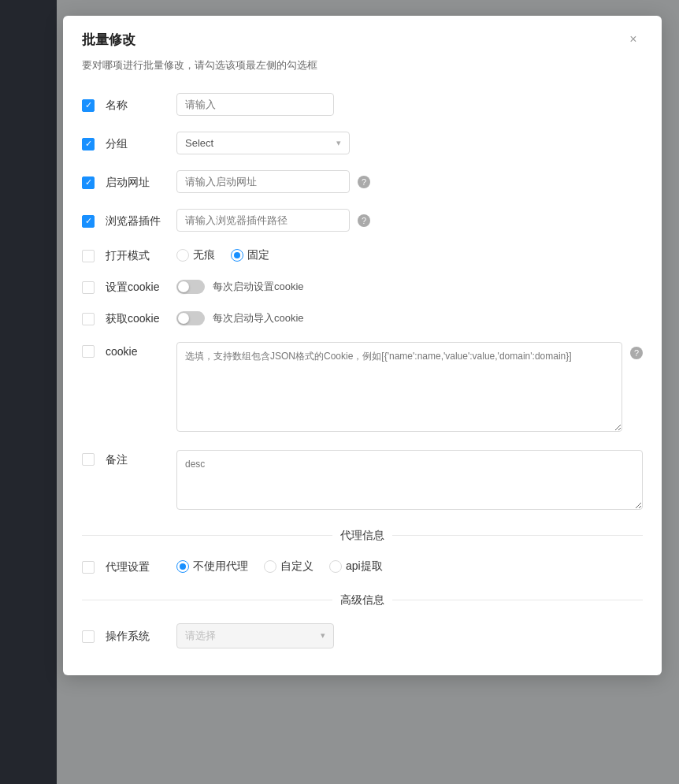 Image resolution: width=679 pixels, height=784 pixels. What do you see at coordinates (207, 600) in the screenshot?
I see `advanced-line-left` at bounding box center [207, 600].